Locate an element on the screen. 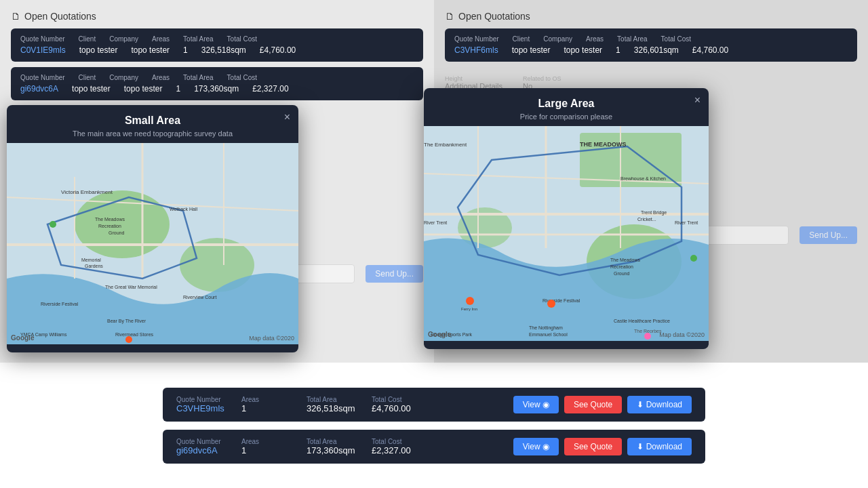  left-panel-title: 🗋 Open Quotations is located at coordinates (217, 16).